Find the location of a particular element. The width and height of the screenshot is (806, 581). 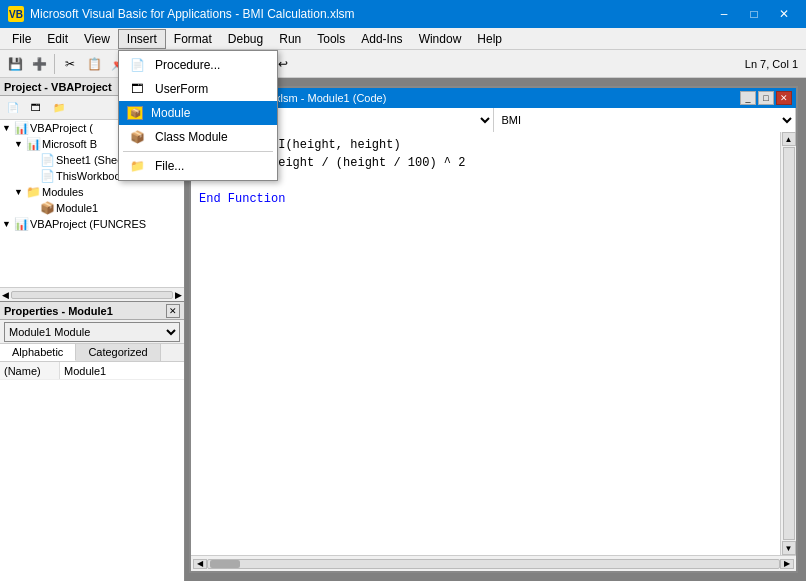

module-label: Module is located at coordinates (170, 113).